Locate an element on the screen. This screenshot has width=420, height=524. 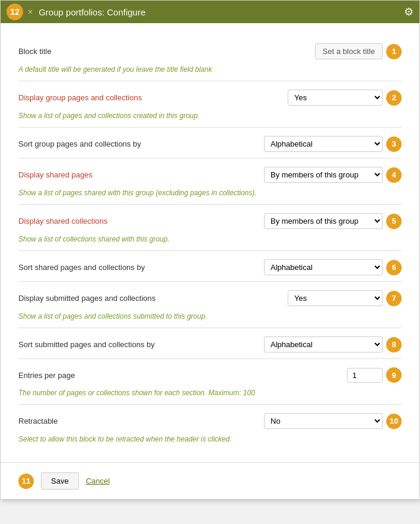
window-badge: 12 is located at coordinates (15, 12).